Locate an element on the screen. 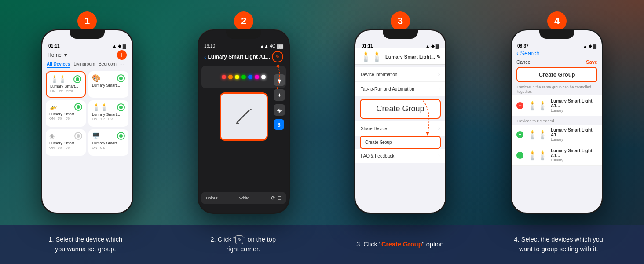 This screenshot has width=644, height=264. back-btn: ‹ is located at coordinates (205, 57).